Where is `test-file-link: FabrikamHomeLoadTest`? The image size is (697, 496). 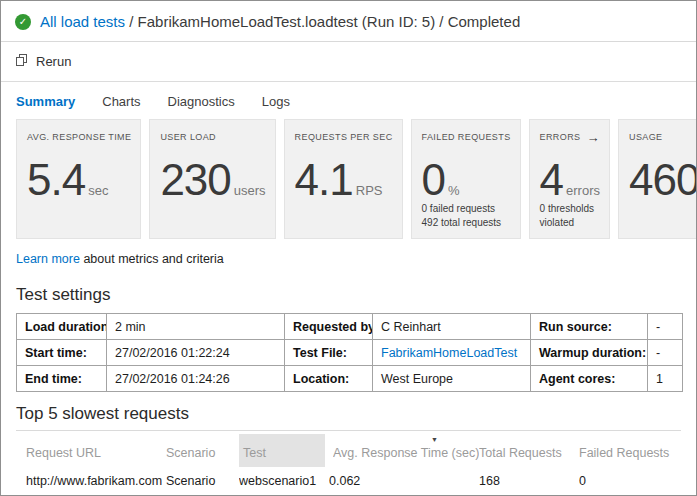 test-file-link: FabrikamHomeLoadTest is located at coordinates (449, 353).